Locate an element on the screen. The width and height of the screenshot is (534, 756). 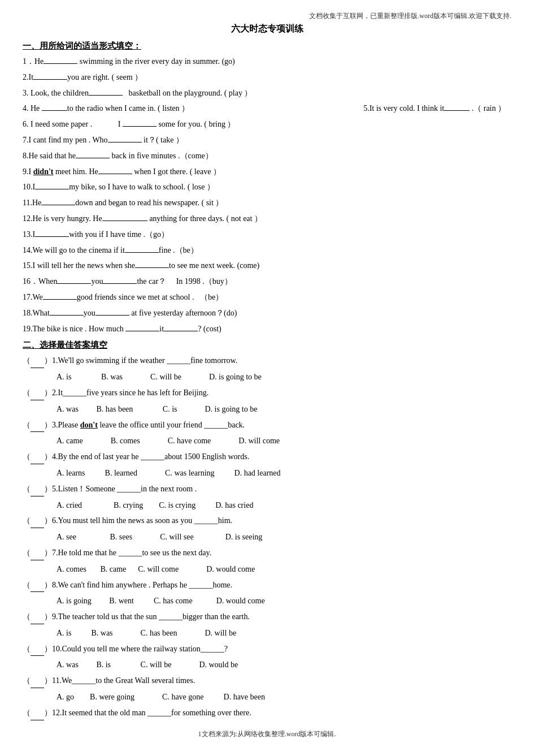
fill-item-9: 9.I didn't meet him. He when I got there… is located at coordinates (267, 172).